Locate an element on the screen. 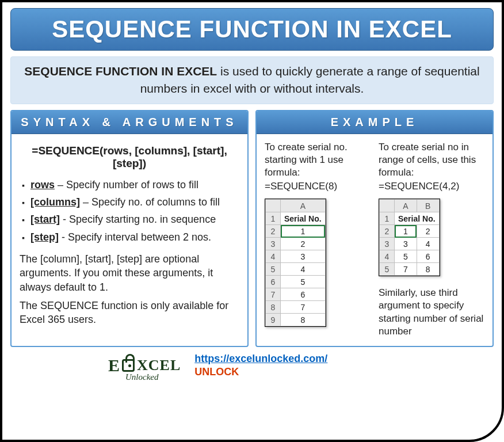 The height and width of the screenshot is (442, 504). example-left: To create serial no. starting with 1 use… is located at coordinates (318, 240).